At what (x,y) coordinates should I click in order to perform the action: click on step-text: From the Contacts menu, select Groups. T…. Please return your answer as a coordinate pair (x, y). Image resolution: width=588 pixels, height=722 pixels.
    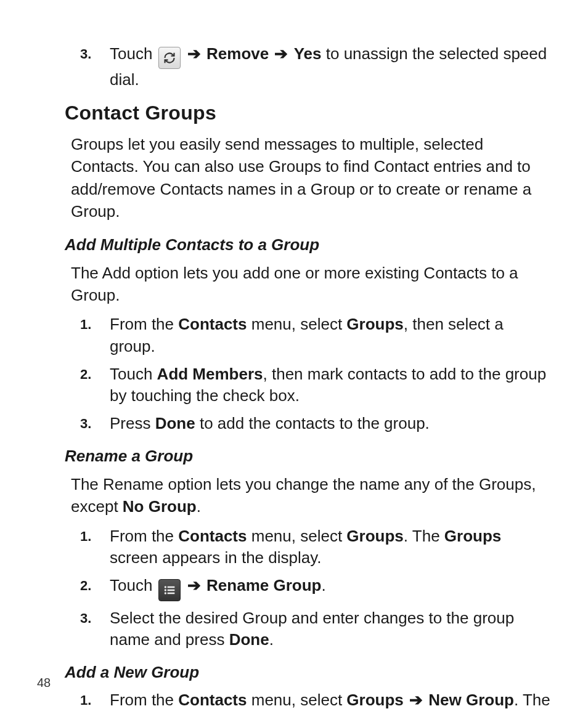
    Looking at the image, I should click on (330, 547).